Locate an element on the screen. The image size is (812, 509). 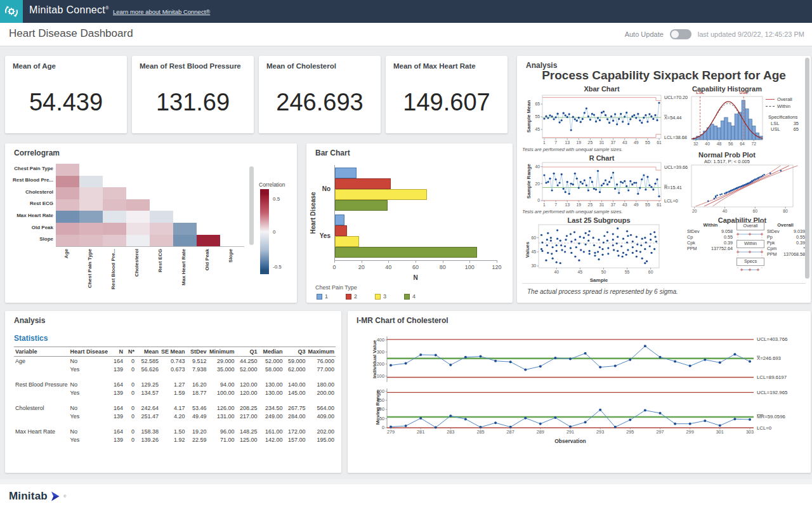
within-line-swatch is located at coordinates (770, 107).